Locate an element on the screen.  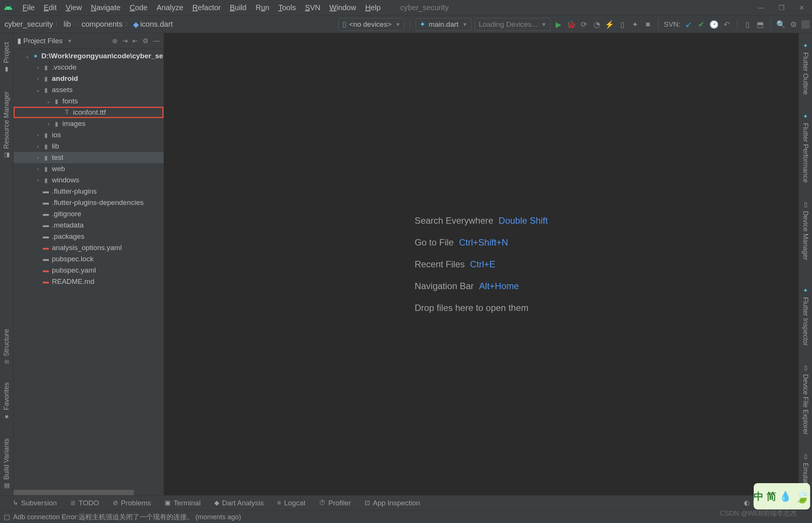
profile-button: ◔ is located at coordinates (597, 24).